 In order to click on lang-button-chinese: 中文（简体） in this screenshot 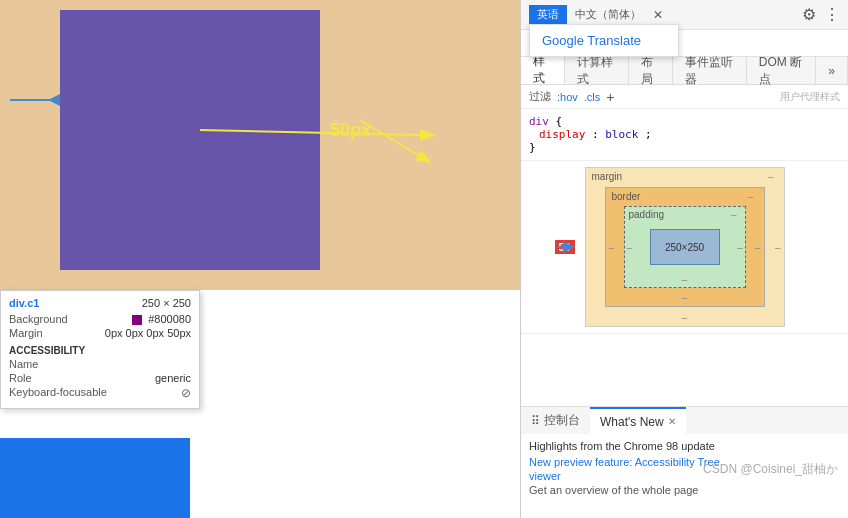, I will do `click(608, 14)`.